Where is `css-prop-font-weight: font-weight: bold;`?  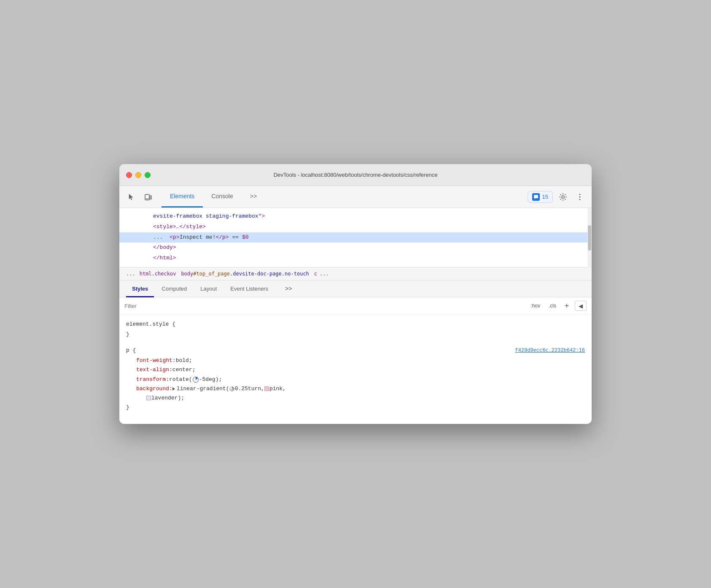
css-prop-font-weight: font-weight: bold; is located at coordinates (356, 361).